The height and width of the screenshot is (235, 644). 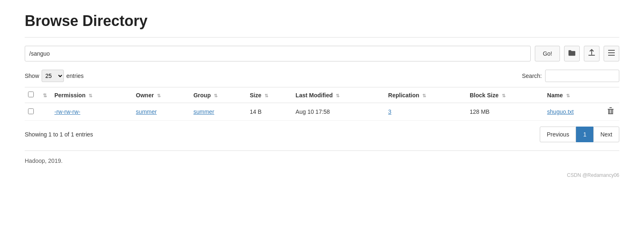 I want to click on list-icon, so click(x=611, y=54).